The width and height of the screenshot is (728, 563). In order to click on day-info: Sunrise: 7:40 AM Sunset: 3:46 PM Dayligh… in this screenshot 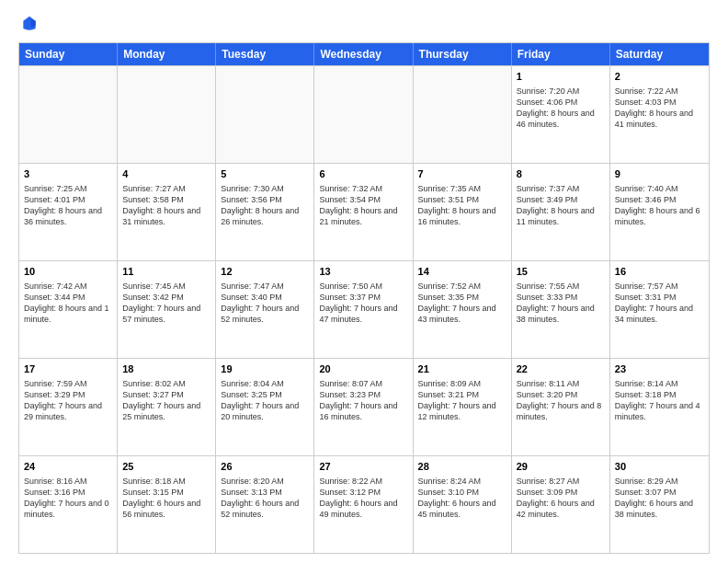, I will do `click(660, 206)`.